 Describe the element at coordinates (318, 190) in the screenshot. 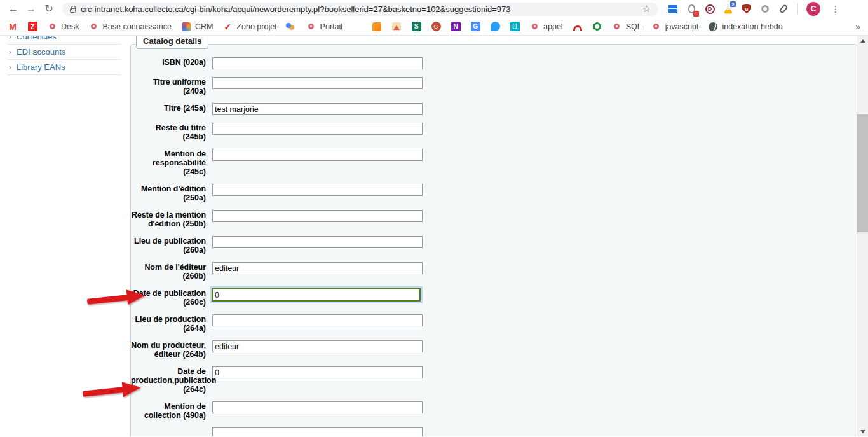

I see `edition-250a-input` at that location.